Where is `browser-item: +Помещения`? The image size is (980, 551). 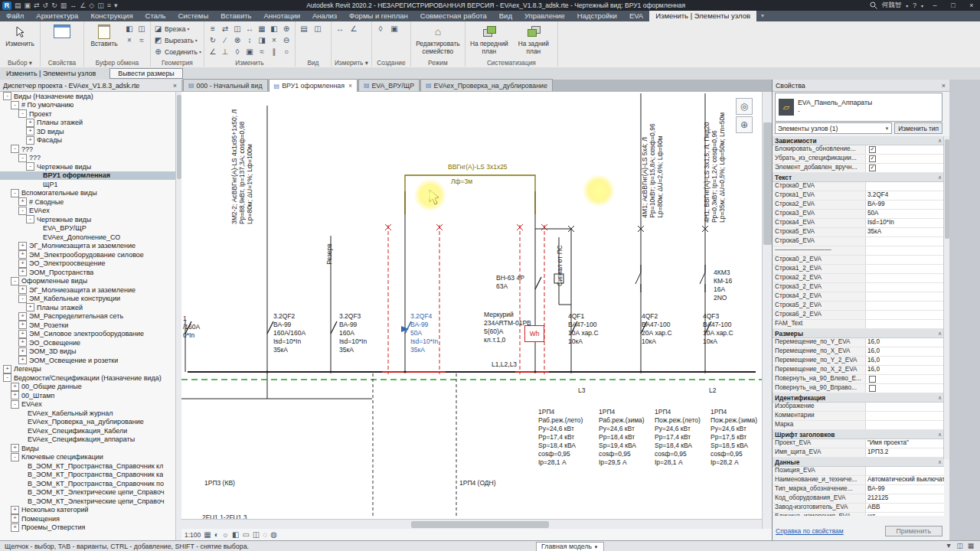 browser-item: +Помещения is located at coordinates (87, 519).